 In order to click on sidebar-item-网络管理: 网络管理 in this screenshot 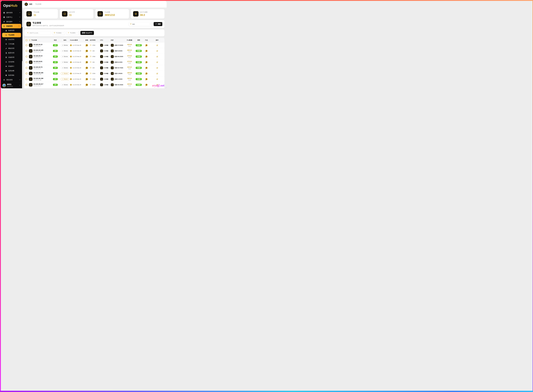, I will do `click(11, 48)`.